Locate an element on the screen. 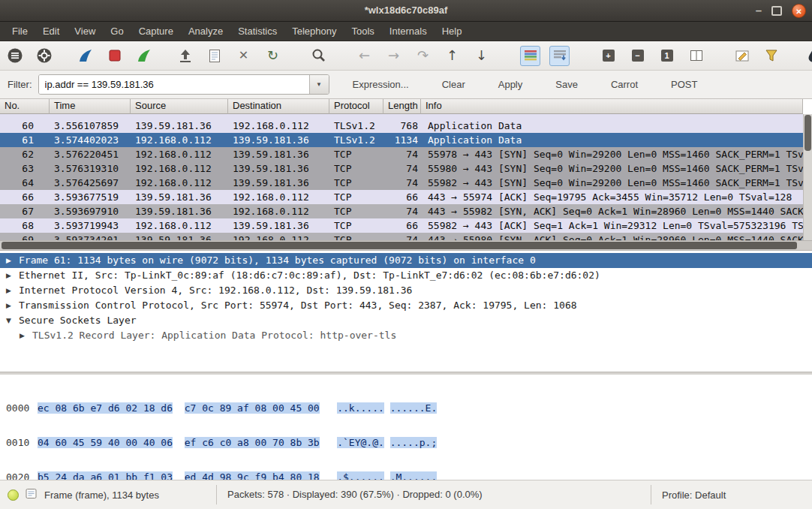 This screenshot has height=509, width=812. packet-row-61-selected: 61 3.574402023 192.168.0.112 139.59.181.… is located at coordinates (401, 140).